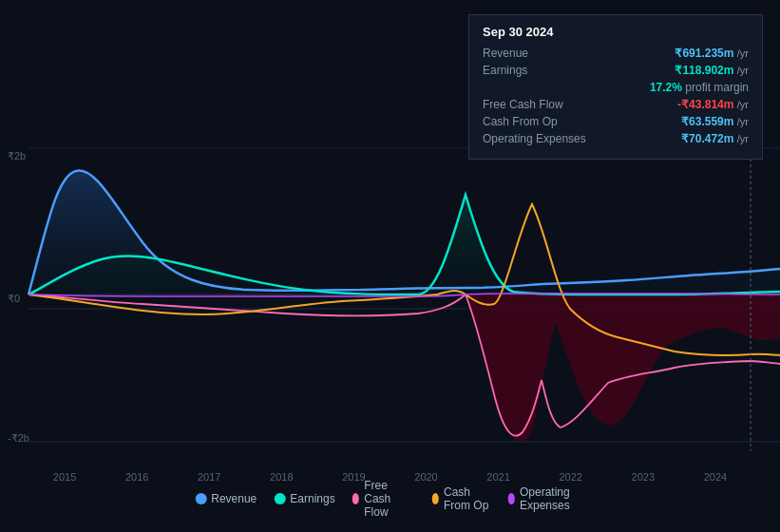  I want to click on legend-revenue-dot, so click(200, 499).